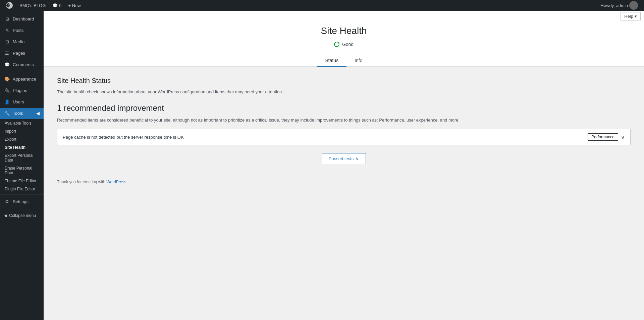 Image resolution: width=644 pixels, height=320 pixels. Describe the element at coordinates (18, 102) in the screenshot. I see `sidebar-item-label: Users` at that location.